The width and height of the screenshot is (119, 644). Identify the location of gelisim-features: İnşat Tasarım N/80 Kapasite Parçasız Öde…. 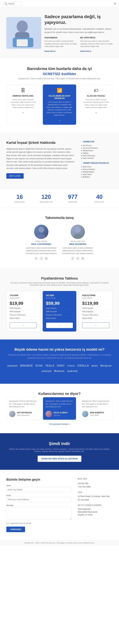
(59, 313).